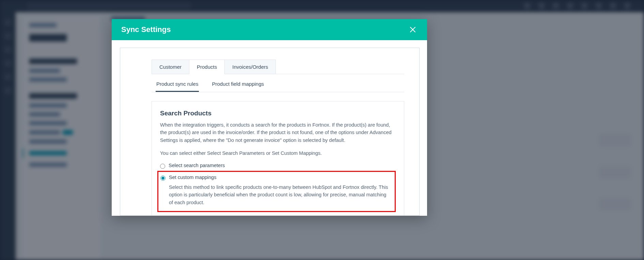 The height and width of the screenshot is (260, 644). I want to click on subtab-product-field-mappings: Product field mappings, so click(238, 84).